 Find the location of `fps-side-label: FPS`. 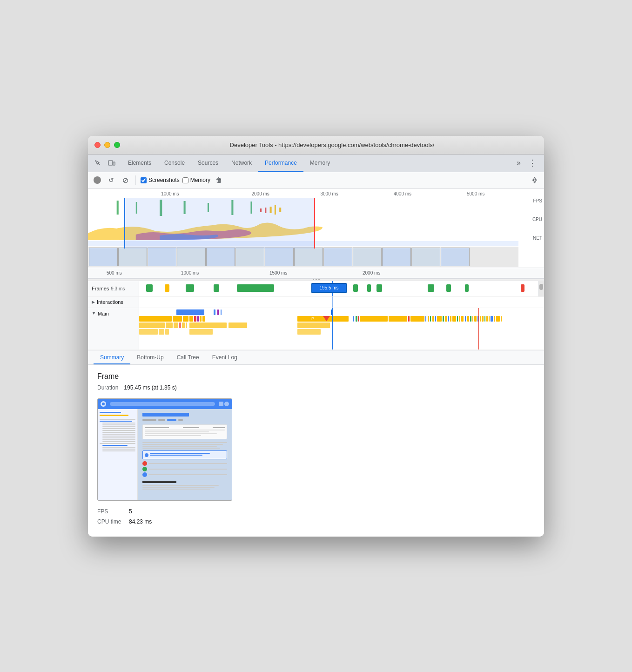

fps-side-label: FPS is located at coordinates (532, 208).